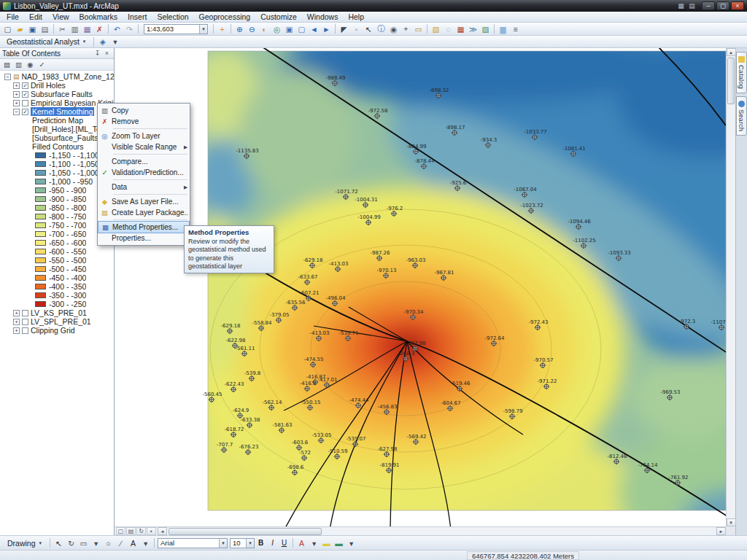  What do you see at coordinates (57, 77) in the screenshot?
I see `toc-row-nad-1983-utm-zone-12n: −▤NAD_1983_UTM_Zone_12N` at bounding box center [57, 77].